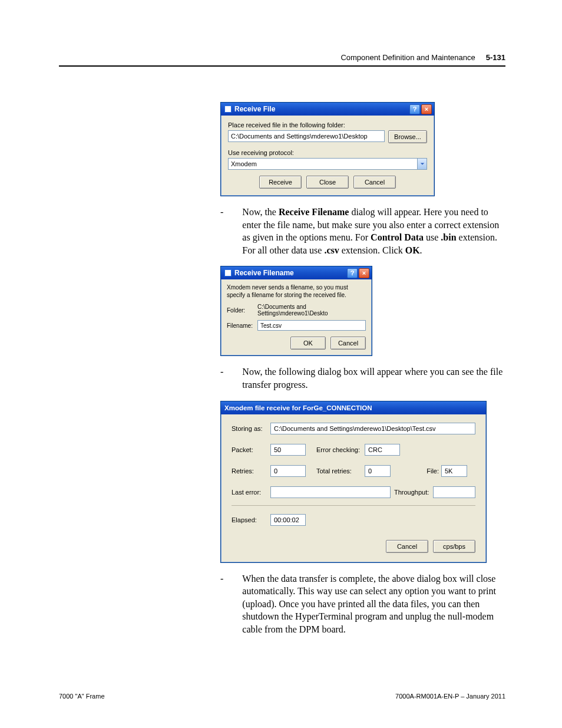 The height and width of the screenshot is (728, 562). What do you see at coordinates (422, 164) in the screenshot?
I see `chevron-down-icon` at bounding box center [422, 164].